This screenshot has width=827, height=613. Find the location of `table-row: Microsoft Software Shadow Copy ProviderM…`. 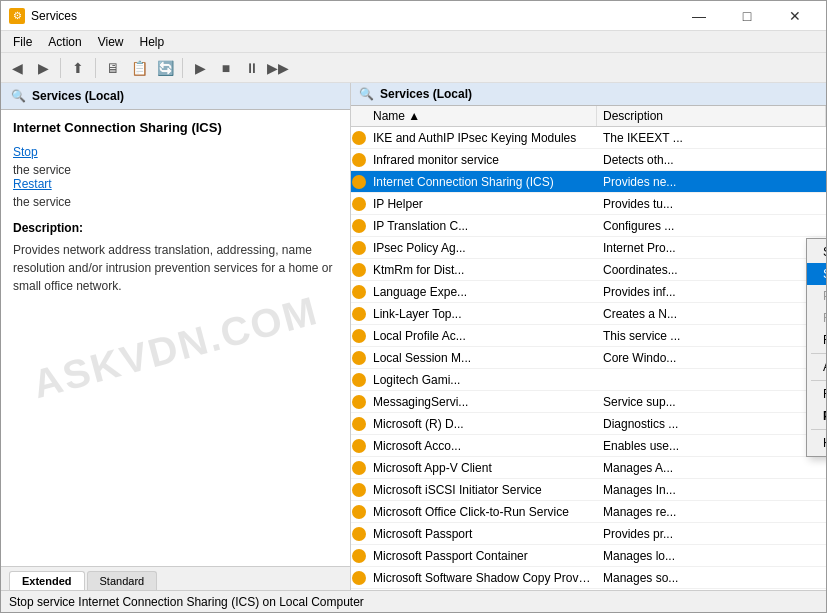

table-row: Microsoft Software Shadow Copy ProviderM… is located at coordinates (588, 578).